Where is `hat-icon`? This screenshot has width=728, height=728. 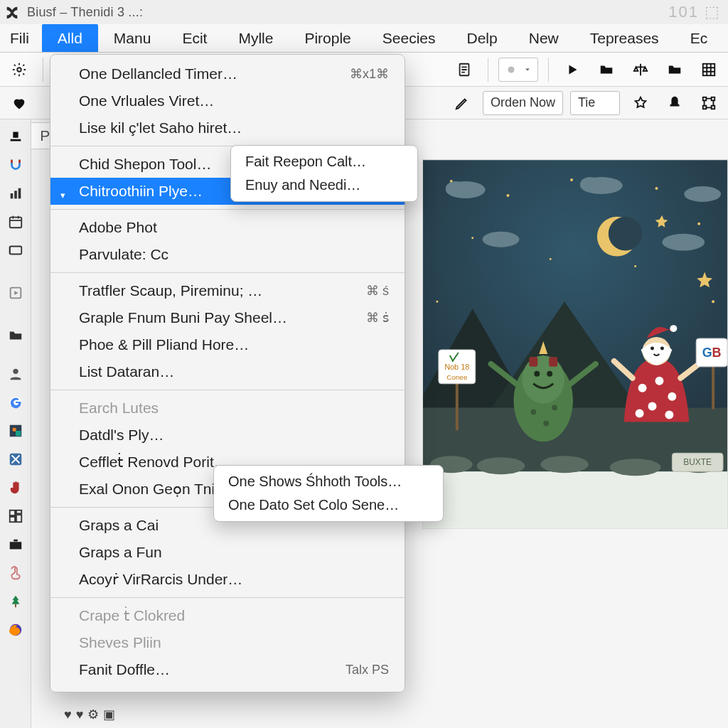 hat-icon is located at coordinates (675, 103).